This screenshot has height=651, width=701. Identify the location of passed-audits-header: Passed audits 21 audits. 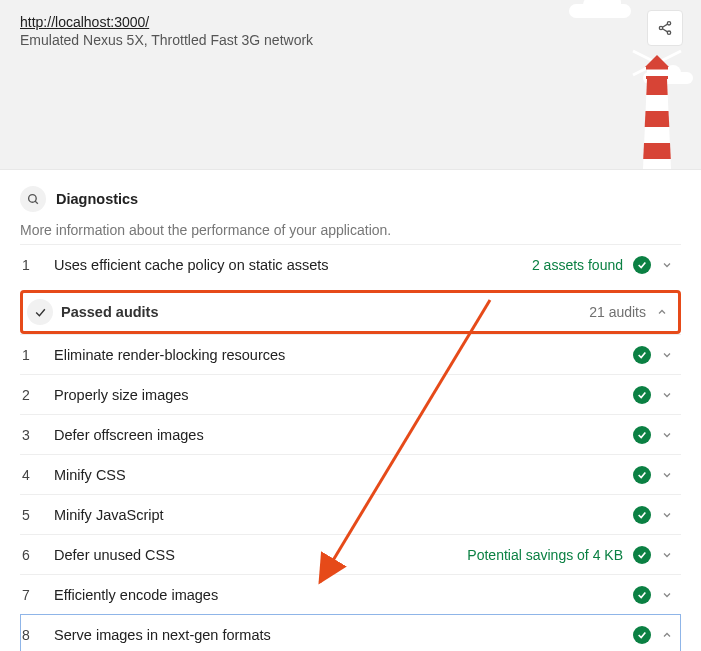
(350, 312).